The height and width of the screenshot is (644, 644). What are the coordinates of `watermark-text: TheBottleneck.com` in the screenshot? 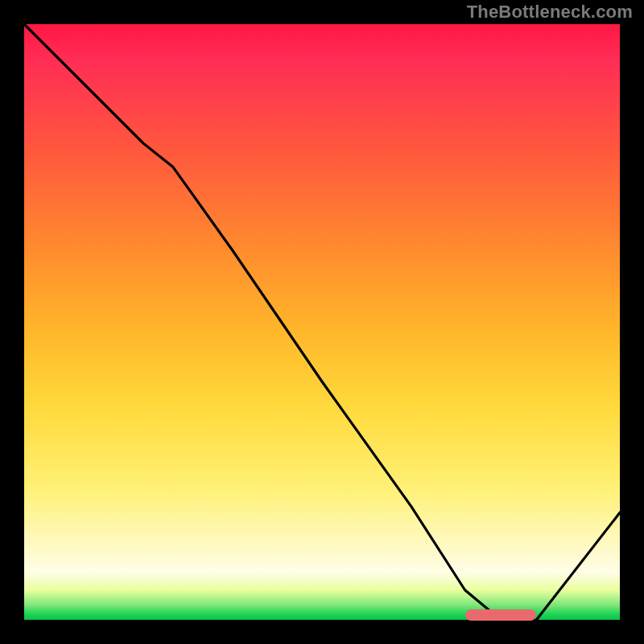 It's located at (550, 12).